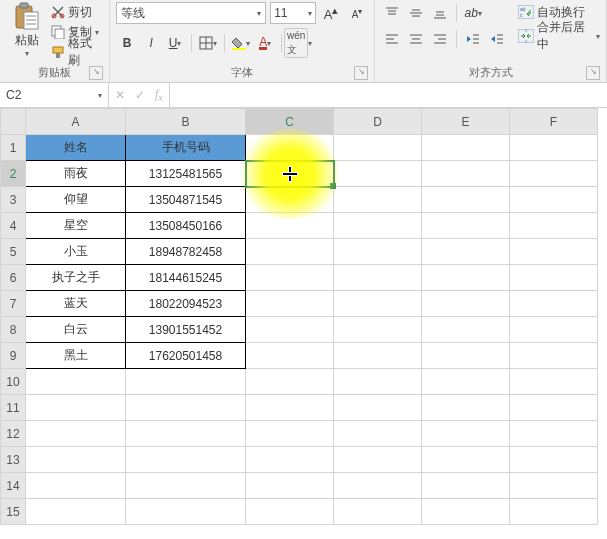  What do you see at coordinates (357, 13) in the screenshot?
I see `decrease-font-button: A▾` at bounding box center [357, 13].